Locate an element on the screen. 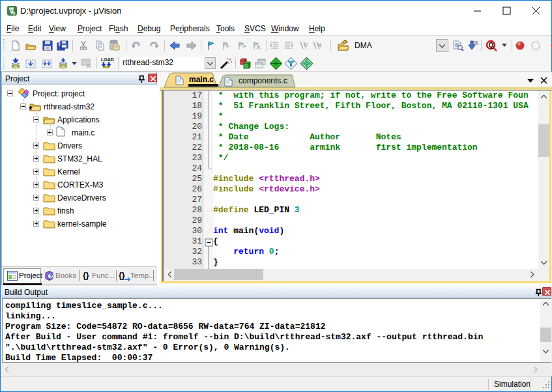 Image resolution: width=552 pixels, height=392 pixels. svg-text: Q is located at coordinates (491, 46).